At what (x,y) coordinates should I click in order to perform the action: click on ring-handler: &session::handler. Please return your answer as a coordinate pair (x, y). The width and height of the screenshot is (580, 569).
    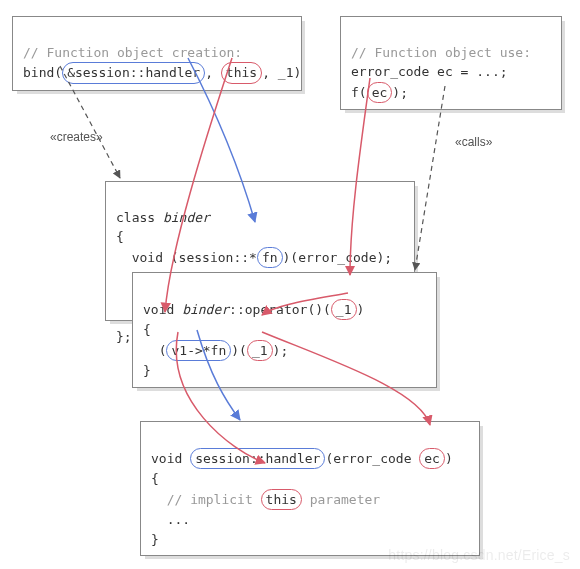
    Looking at the image, I should click on (134, 73).